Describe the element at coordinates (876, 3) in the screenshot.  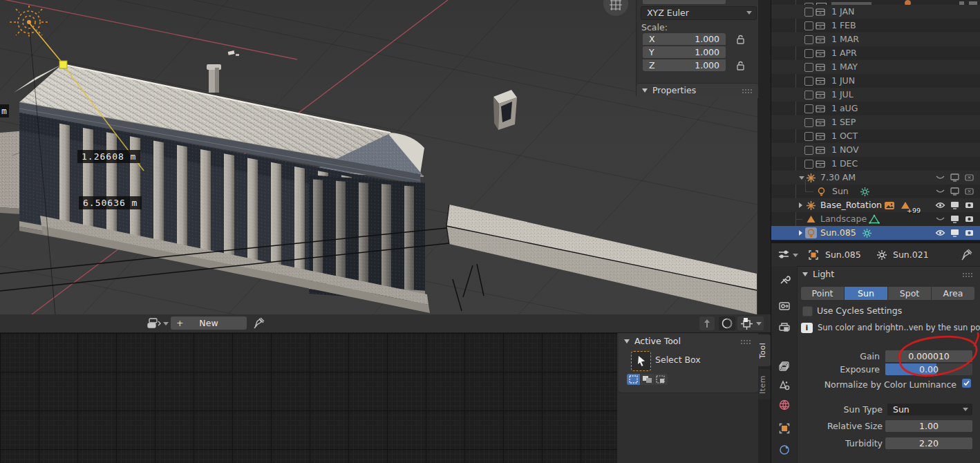
I see `outliner-row-partial` at that location.